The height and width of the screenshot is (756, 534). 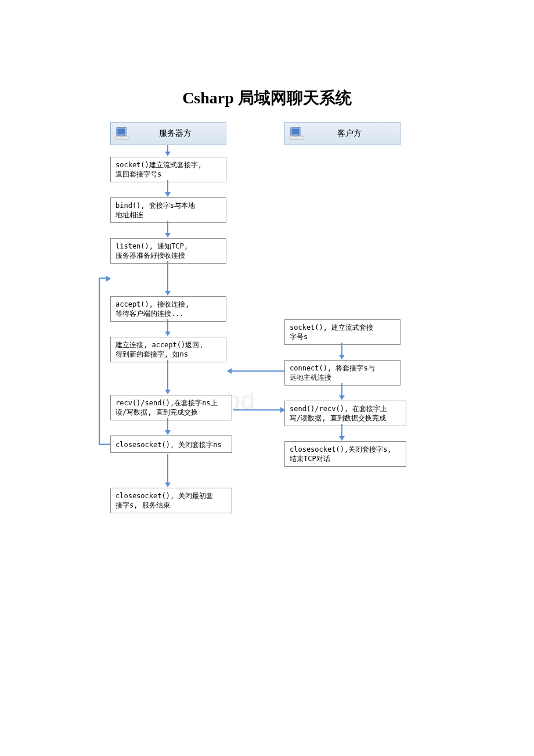 What do you see at coordinates (171, 408) in the screenshot?
I see `server-step-recvsend: recv()/send(),在套接字ns上读/写数据, 直到完成交换` at bounding box center [171, 408].